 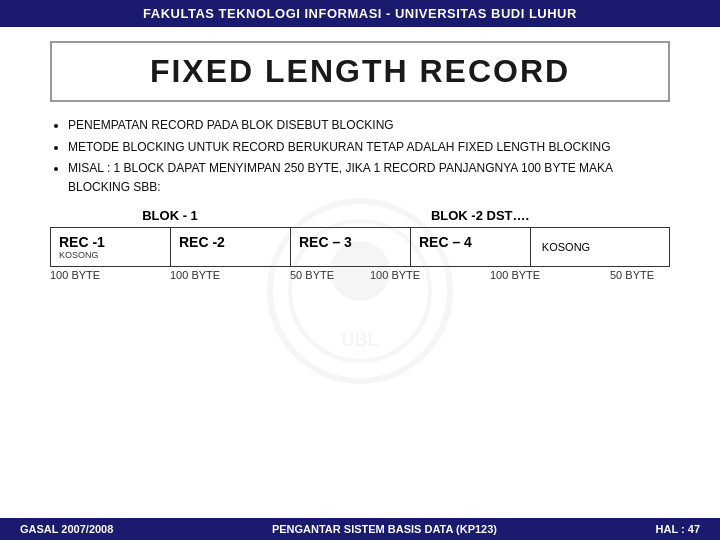 What do you see at coordinates (430, 275) in the screenshot?
I see `byte-cell-4: 100 BYTE` at bounding box center [430, 275].